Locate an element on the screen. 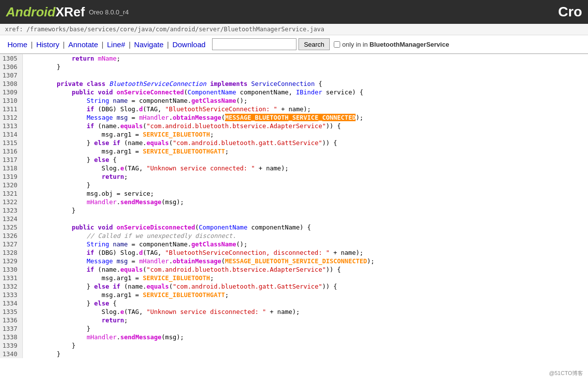  table-row: 1305 return mName; is located at coordinates (294, 59).